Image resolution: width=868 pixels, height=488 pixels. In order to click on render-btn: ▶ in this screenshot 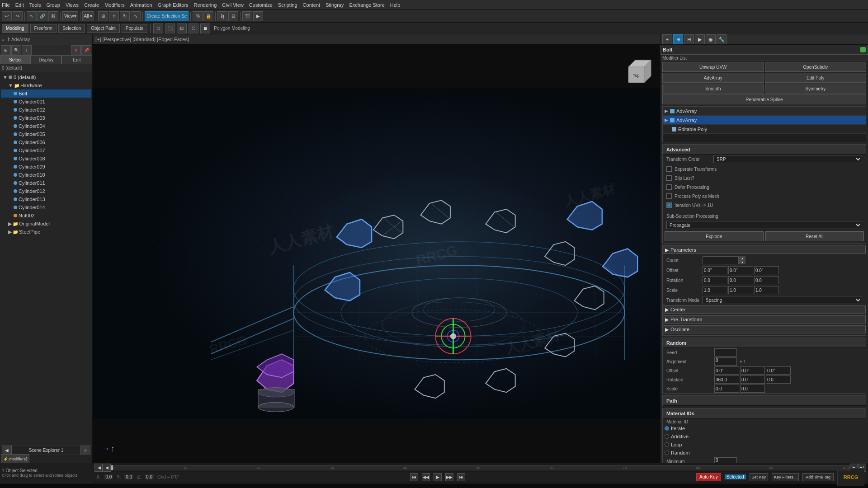, I will do `click(258, 16)`.